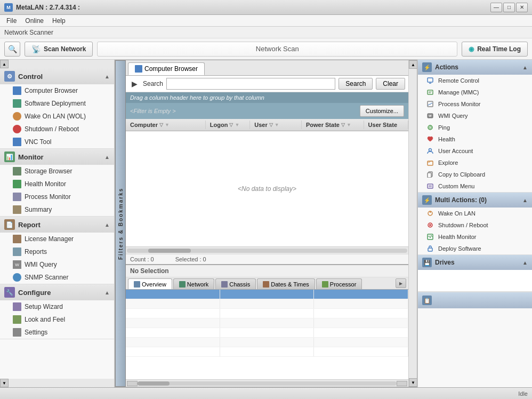 Image resolution: width=532 pixels, height=399 pixels. What do you see at coordinates (475, 92) in the screenshot?
I see `action-manage-mmc: Manage (MMC)` at bounding box center [475, 92].